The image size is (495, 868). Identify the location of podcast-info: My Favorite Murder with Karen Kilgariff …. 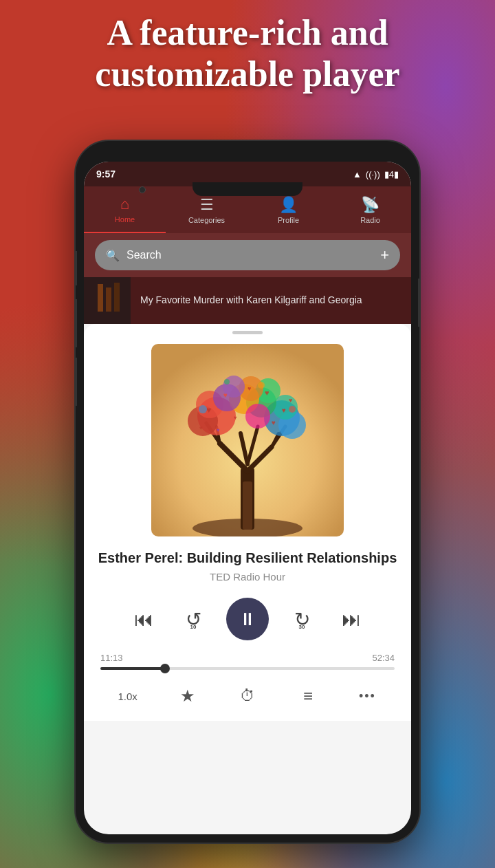
(252, 301).